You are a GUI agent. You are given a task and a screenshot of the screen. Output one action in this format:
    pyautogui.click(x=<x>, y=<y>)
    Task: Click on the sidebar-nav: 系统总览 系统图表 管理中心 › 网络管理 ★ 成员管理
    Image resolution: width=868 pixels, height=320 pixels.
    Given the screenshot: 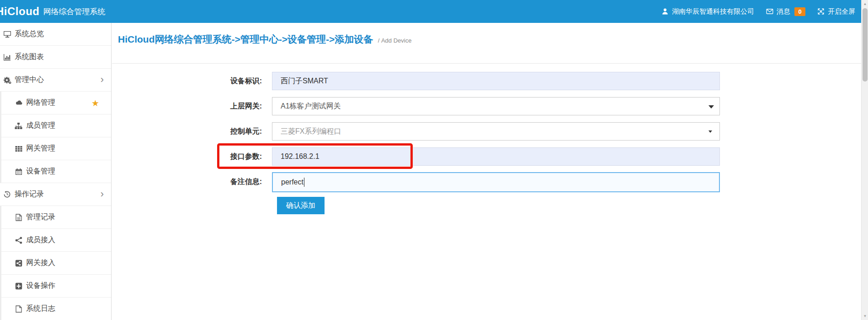 What is the action you would take?
    pyautogui.click(x=56, y=171)
    